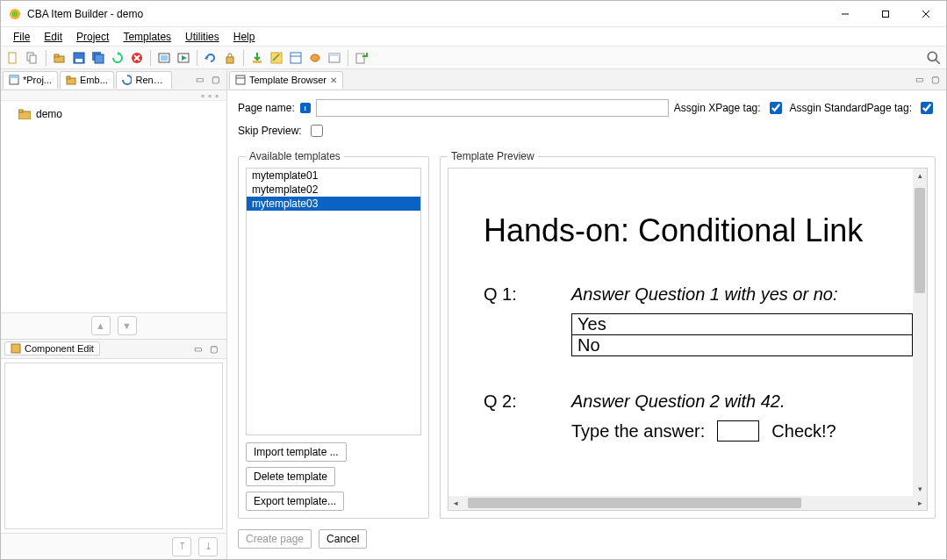 The height and width of the screenshot is (560, 947). Describe the element at coordinates (98, 58) in the screenshot. I see `toolbar-saveall-icon` at that location.